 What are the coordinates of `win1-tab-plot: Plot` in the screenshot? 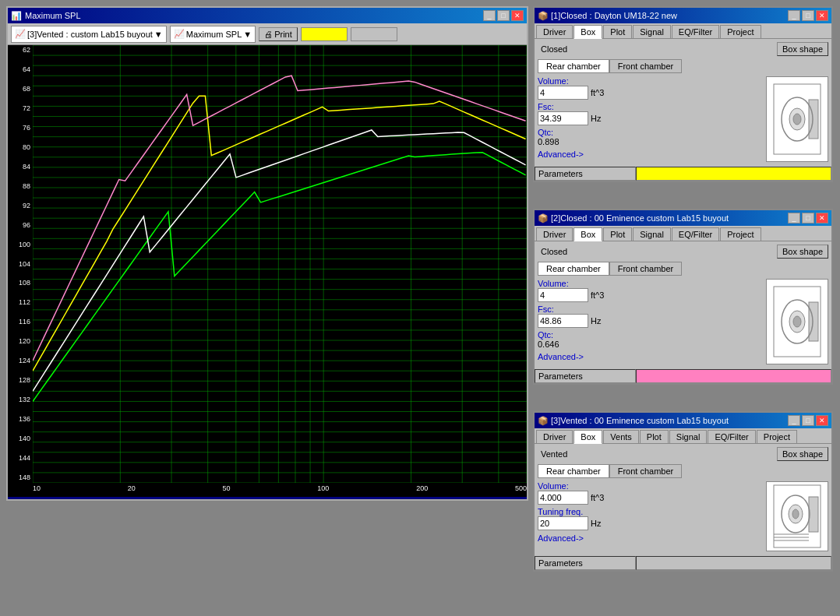 It's located at (617, 31).